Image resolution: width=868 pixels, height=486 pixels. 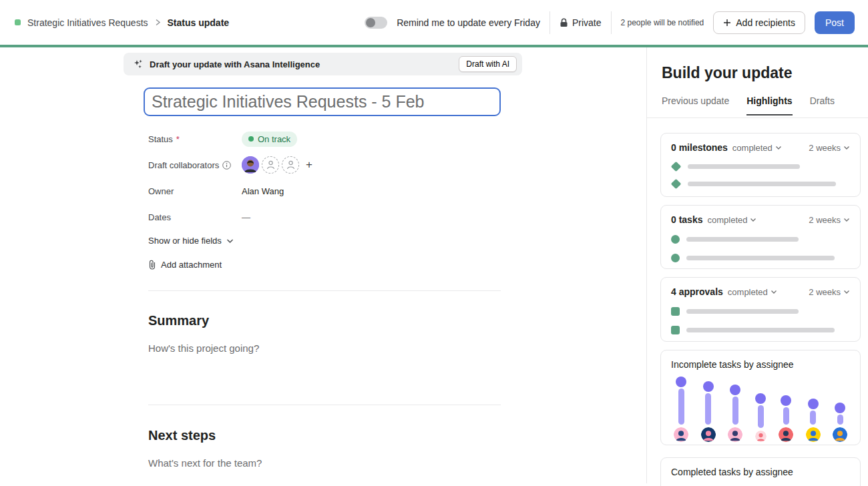 What do you see at coordinates (757, 148) in the screenshot?
I see `milestones-filter-dropdown: completed` at bounding box center [757, 148].